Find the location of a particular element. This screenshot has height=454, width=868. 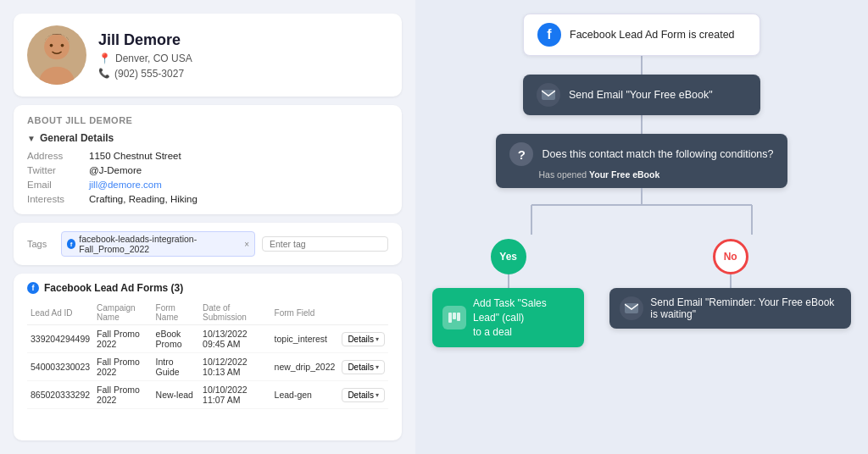

no-connector is located at coordinates (731, 281).